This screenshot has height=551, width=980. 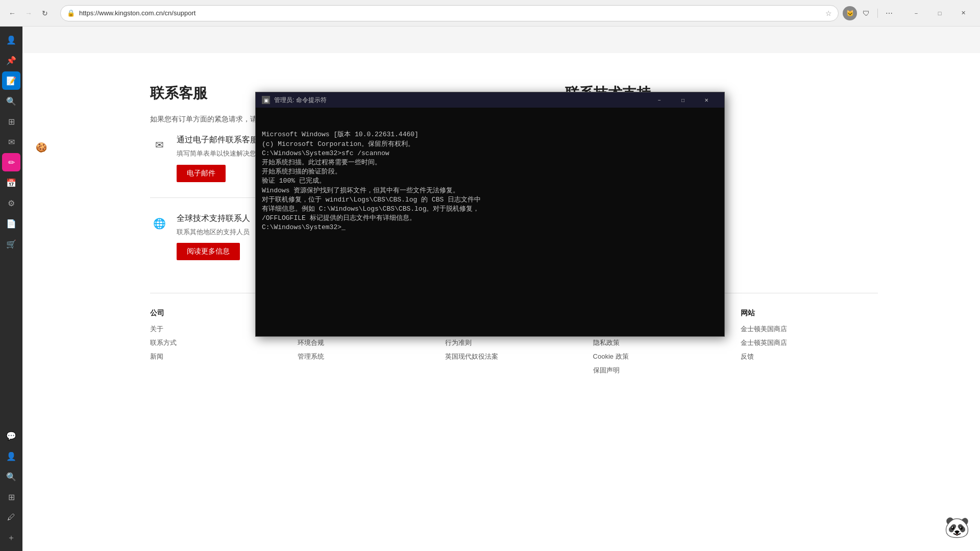 What do you see at coordinates (490, 144) in the screenshot?
I see `cmd-line: (c) Microsoft Corporation。保留所有权利。` at bounding box center [490, 144].